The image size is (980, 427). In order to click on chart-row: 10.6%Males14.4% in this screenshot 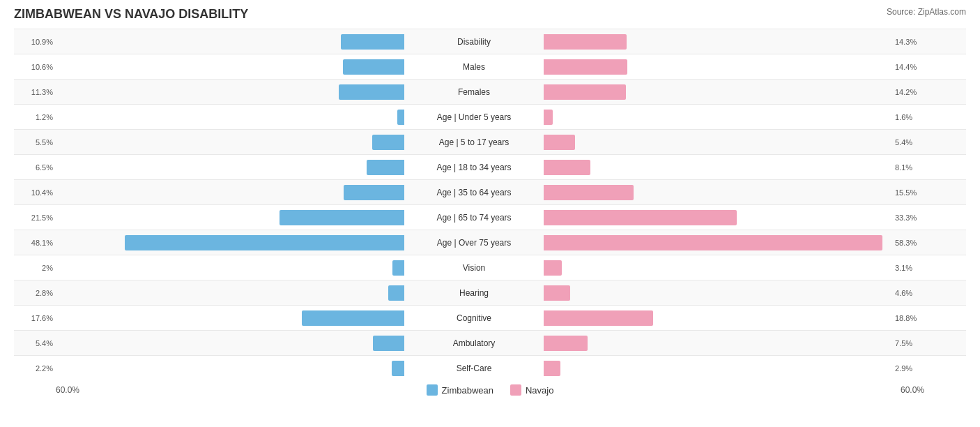, I will do `click(490, 66)`.